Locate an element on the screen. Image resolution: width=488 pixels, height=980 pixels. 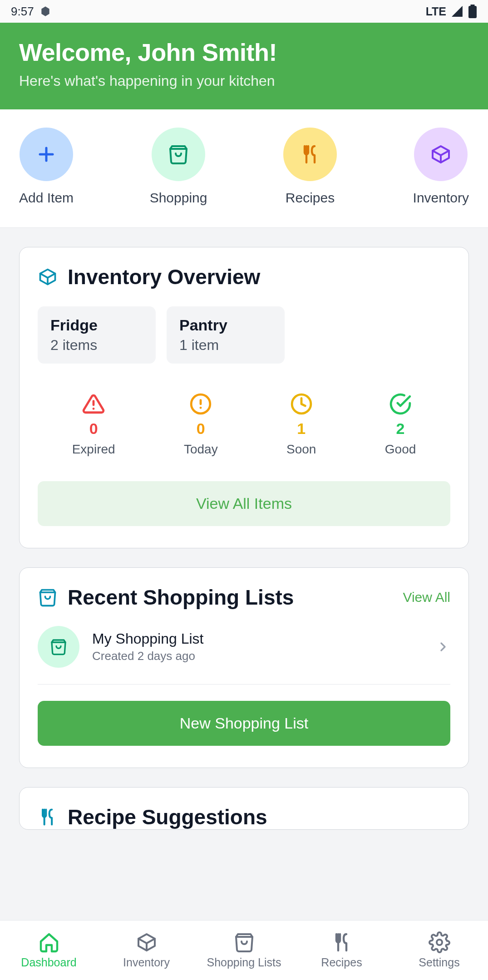
status-network: LTE is located at coordinates (436, 12).